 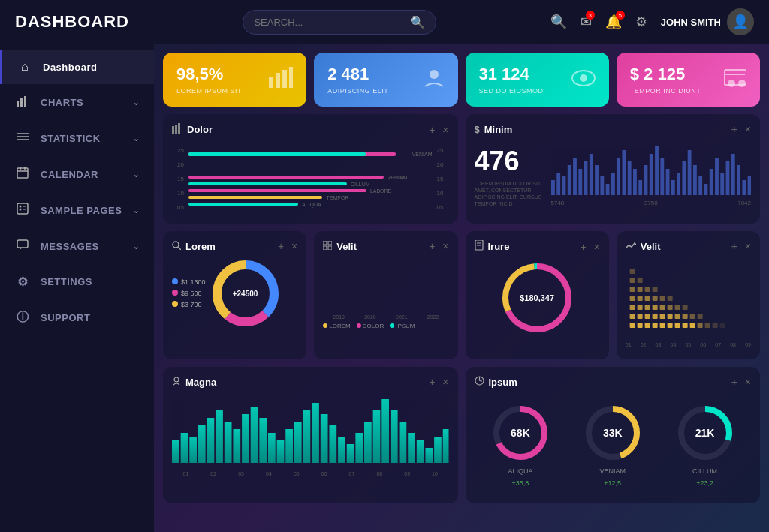 I want to click on chevron-down-icon: ⌄, so click(x=137, y=102).